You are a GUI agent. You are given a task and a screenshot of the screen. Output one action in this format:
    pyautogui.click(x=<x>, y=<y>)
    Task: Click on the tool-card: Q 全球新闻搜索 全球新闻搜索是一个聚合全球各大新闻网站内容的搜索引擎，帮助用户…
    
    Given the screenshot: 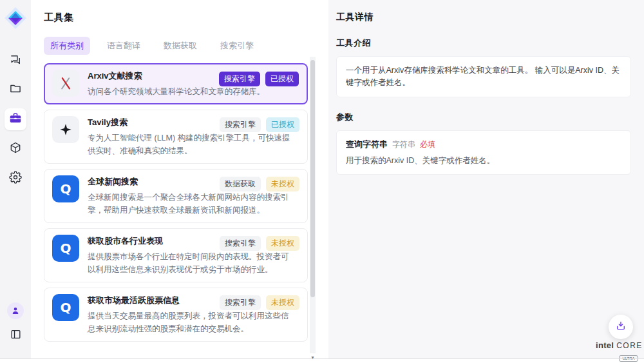 What is the action you would take?
    pyautogui.click(x=176, y=196)
    